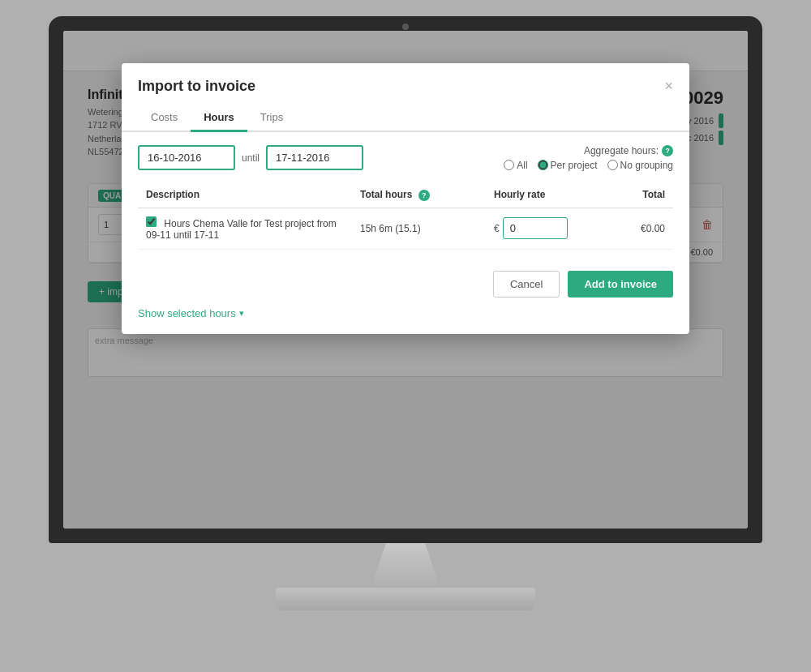 The image size is (811, 672). What do you see at coordinates (196, 86) in the screenshot?
I see `modal-title: Import to invoice` at bounding box center [196, 86].